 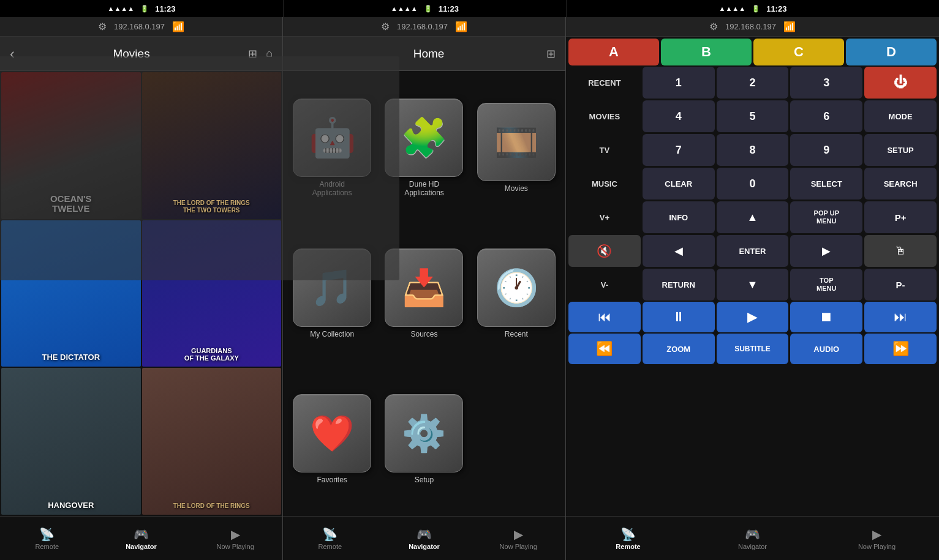 What do you see at coordinates (826, 349) in the screenshot?
I see `audio-btn: AUDIO` at bounding box center [826, 349].